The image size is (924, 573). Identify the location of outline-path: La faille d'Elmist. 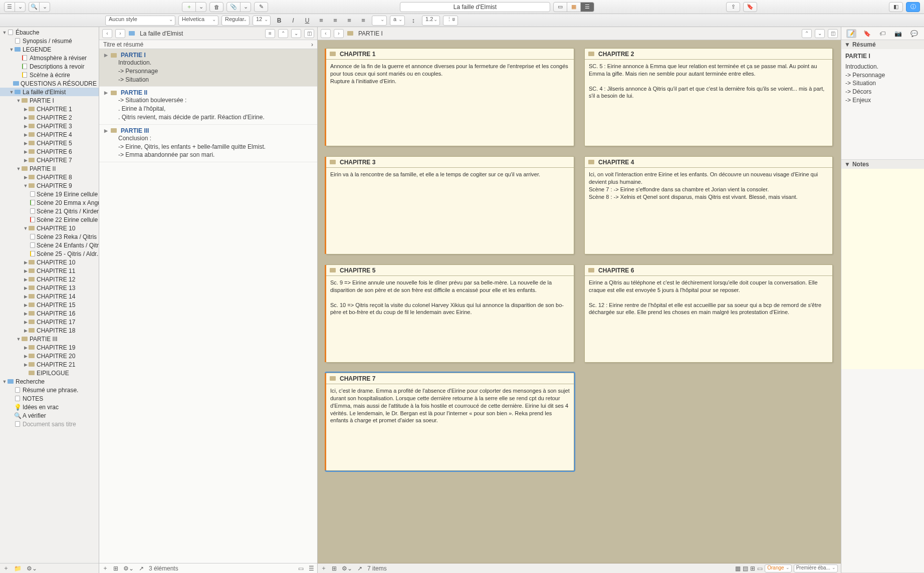
(201, 34).